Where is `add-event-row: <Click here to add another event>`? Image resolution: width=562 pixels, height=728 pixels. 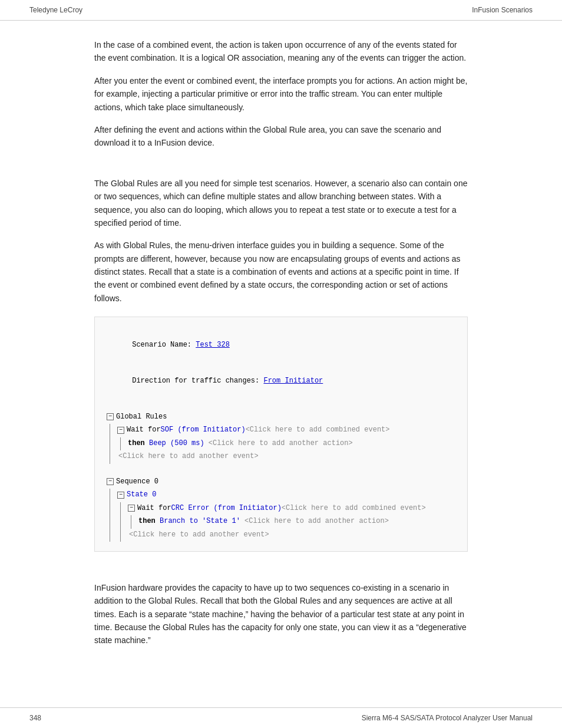
add-event-row: <Click here to add another event> is located at coordinates (286, 456).